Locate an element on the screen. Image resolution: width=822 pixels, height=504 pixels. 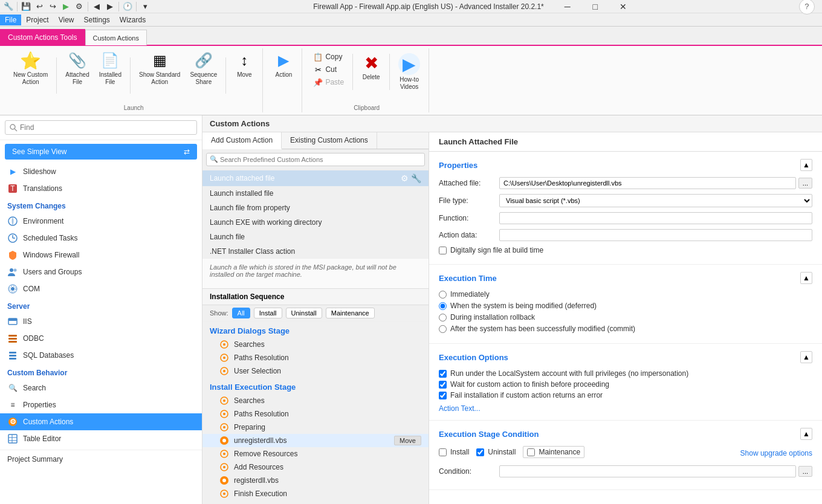
forward-btn: ▶ is located at coordinates (110, 7).